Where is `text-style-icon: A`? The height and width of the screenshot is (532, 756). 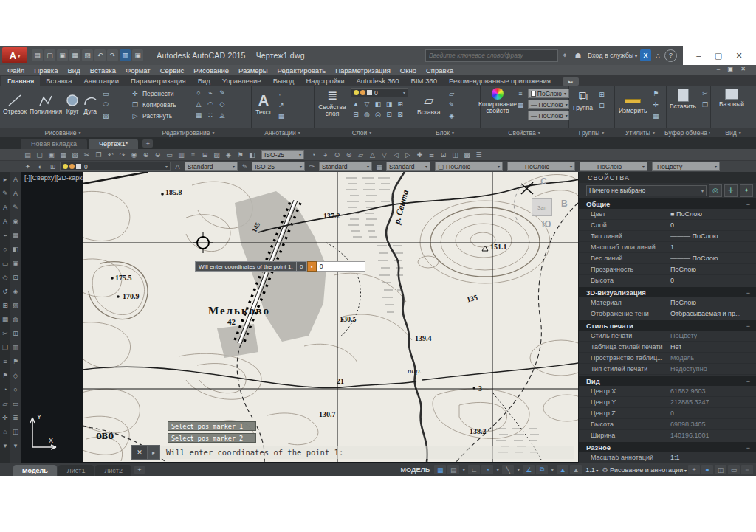 text-style-icon: A is located at coordinates (177, 167).